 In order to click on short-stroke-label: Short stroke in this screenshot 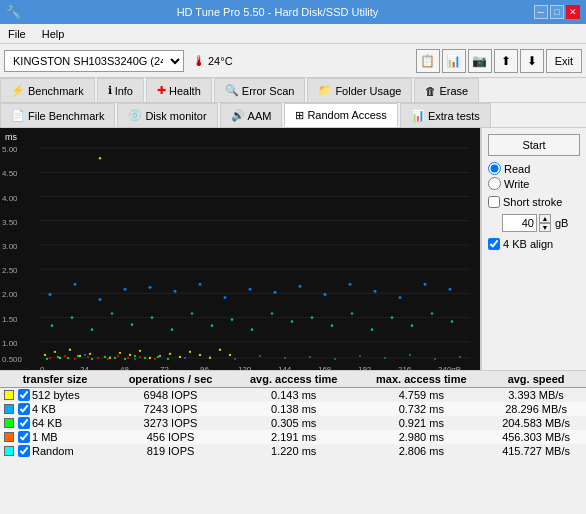, I will do `click(532, 202)`.